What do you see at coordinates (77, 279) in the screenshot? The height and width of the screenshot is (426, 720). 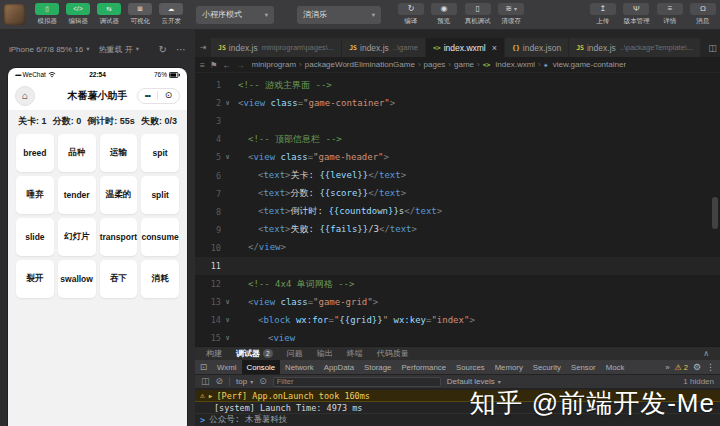 I see `word-card-13: swallow` at bounding box center [77, 279].